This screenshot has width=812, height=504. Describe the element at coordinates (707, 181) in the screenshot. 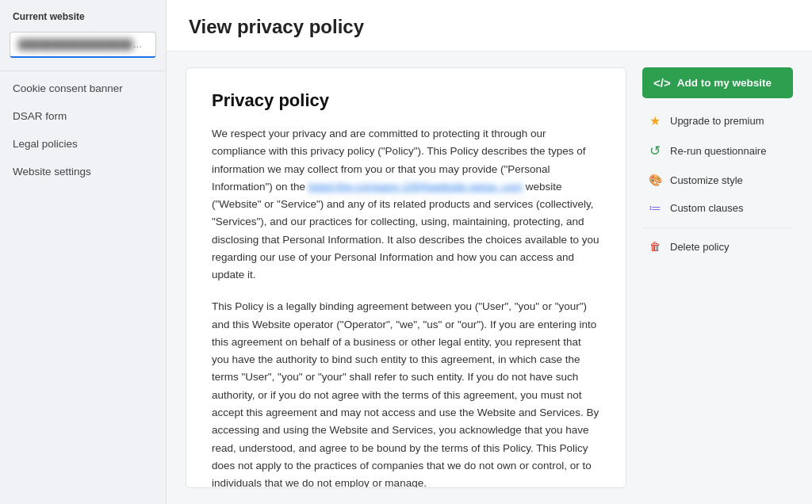

I see `customize-label: Customize style` at that location.